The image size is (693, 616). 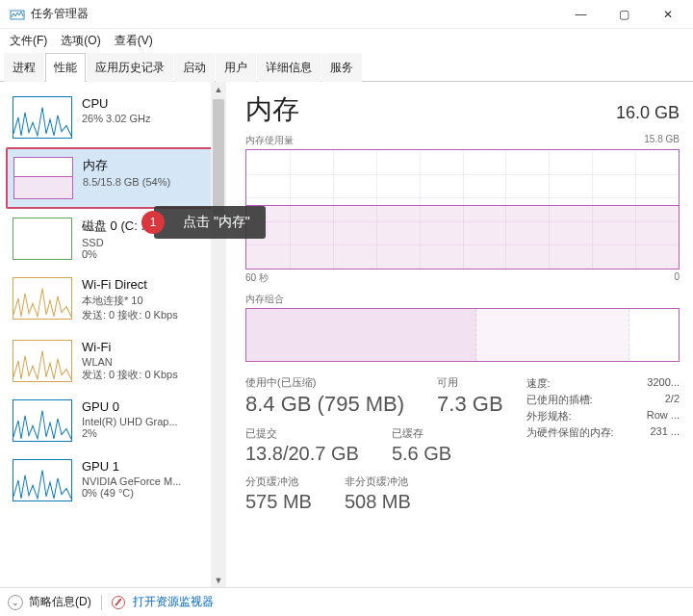 I want to click on sidebar-scrollbar: ▲ ▼, so click(x=218, y=335).